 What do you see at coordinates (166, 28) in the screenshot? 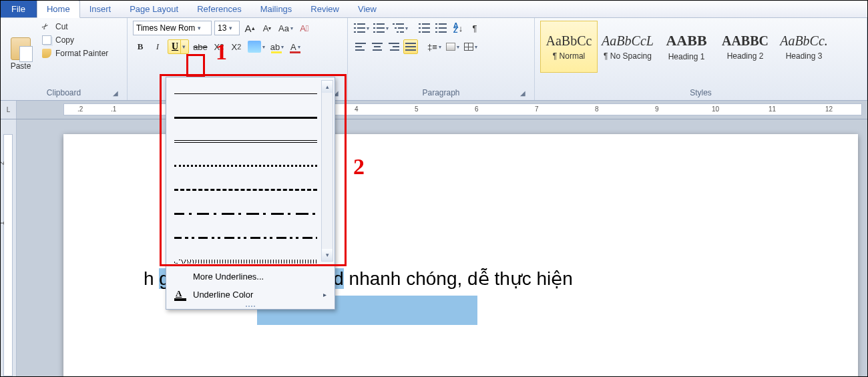
I see `font-name-value: Times New Rom` at bounding box center [166, 28].